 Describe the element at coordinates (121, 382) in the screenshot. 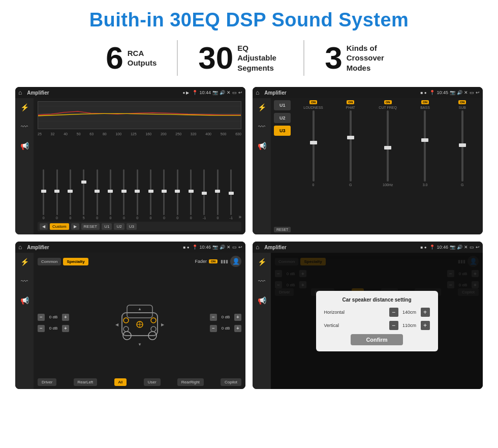

I see `all-btn: All` at that location.